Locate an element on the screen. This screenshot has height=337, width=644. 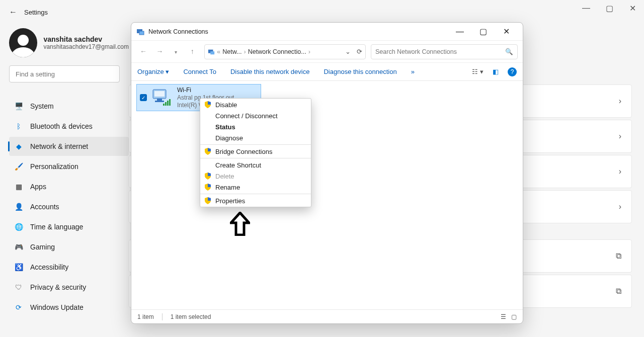
ctx-delete: Delete is located at coordinates (256, 176).